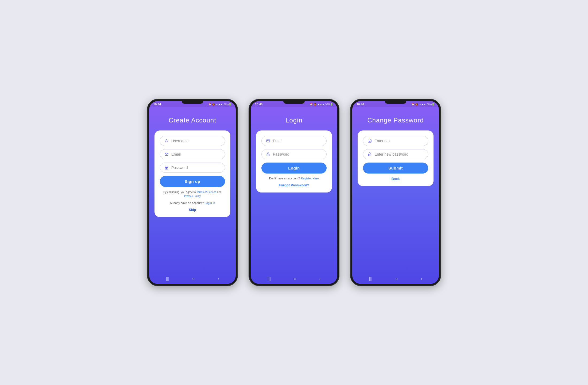  Describe the element at coordinates (219, 104) in the screenshot. I see `signal-icon-1: ▲▲▲` at that location.